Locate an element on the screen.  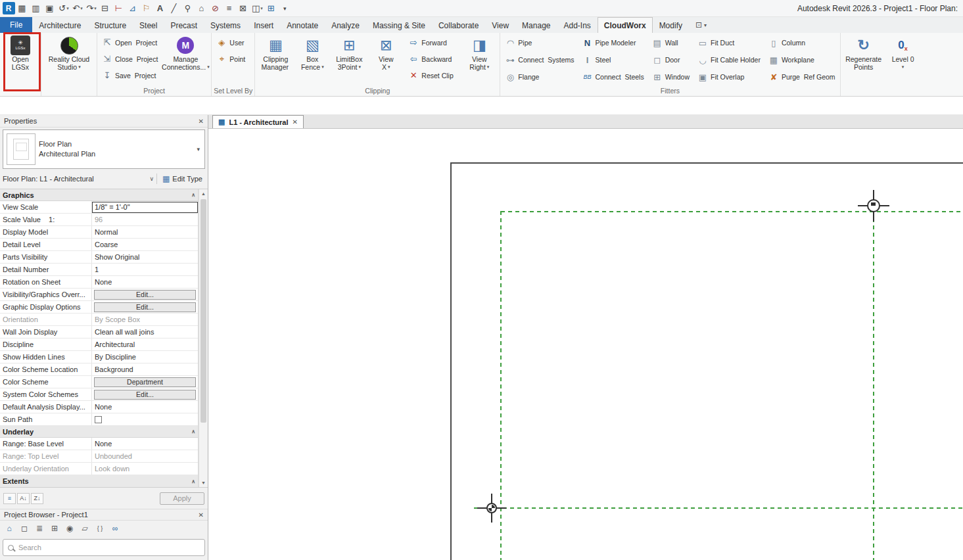
window-button: ⊞ Window is located at coordinates (670, 78).